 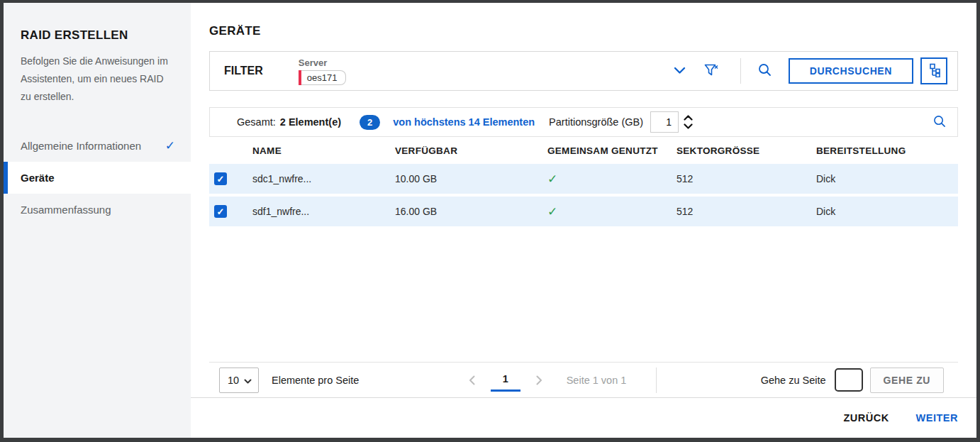 I want to click on step-label: Geräte, so click(x=38, y=177).